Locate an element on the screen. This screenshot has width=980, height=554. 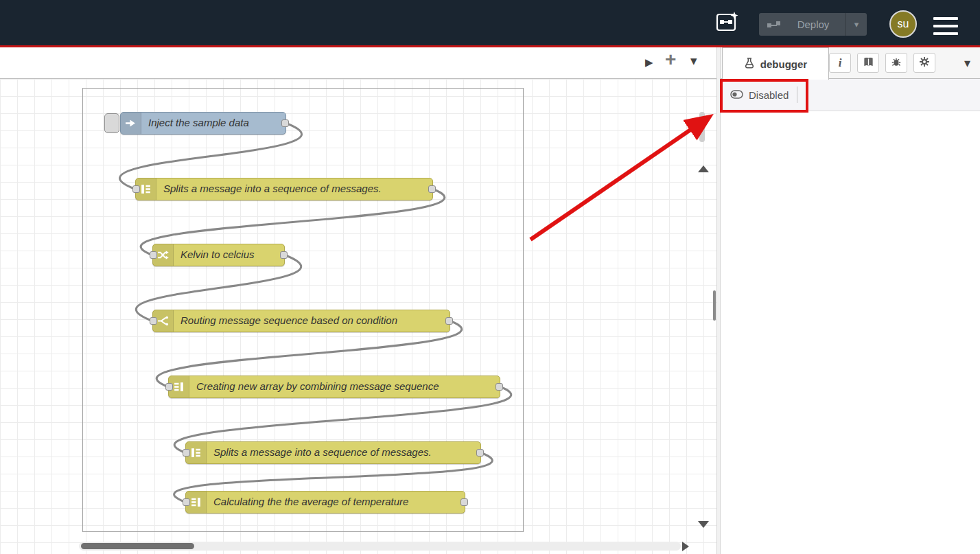
deploy-caret-icon: ▾ is located at coordinates (856, 25).